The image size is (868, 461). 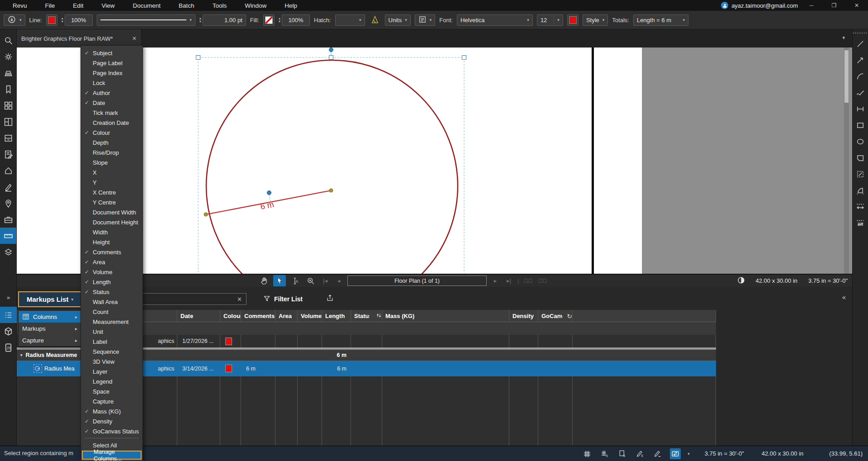 What do you see at coordinates (112, 212) in the screenshot?
I see `column-menu-item: Document Width` at bounding box center [112, 212].